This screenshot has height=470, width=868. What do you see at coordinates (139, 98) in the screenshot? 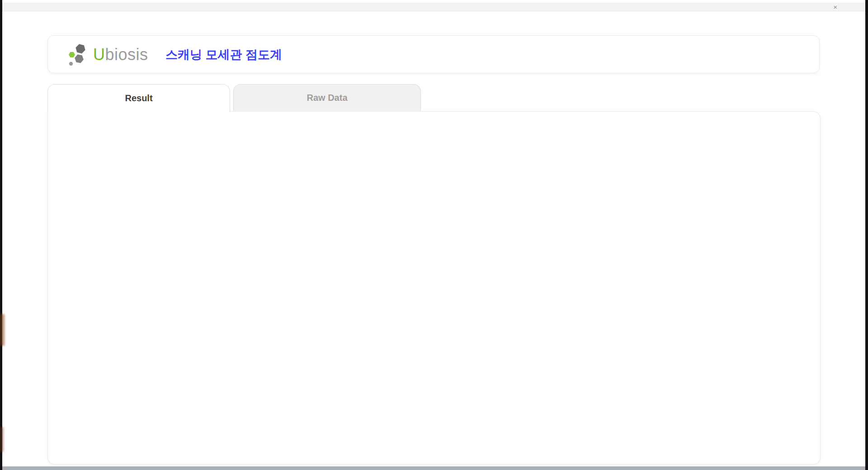
I see `tab-result: Result` at bounding box center [139, 98].